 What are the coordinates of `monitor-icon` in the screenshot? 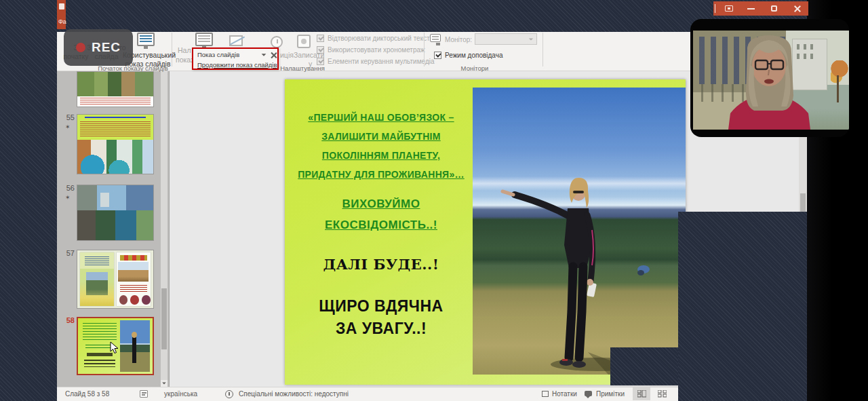 It's located at (435, 38).